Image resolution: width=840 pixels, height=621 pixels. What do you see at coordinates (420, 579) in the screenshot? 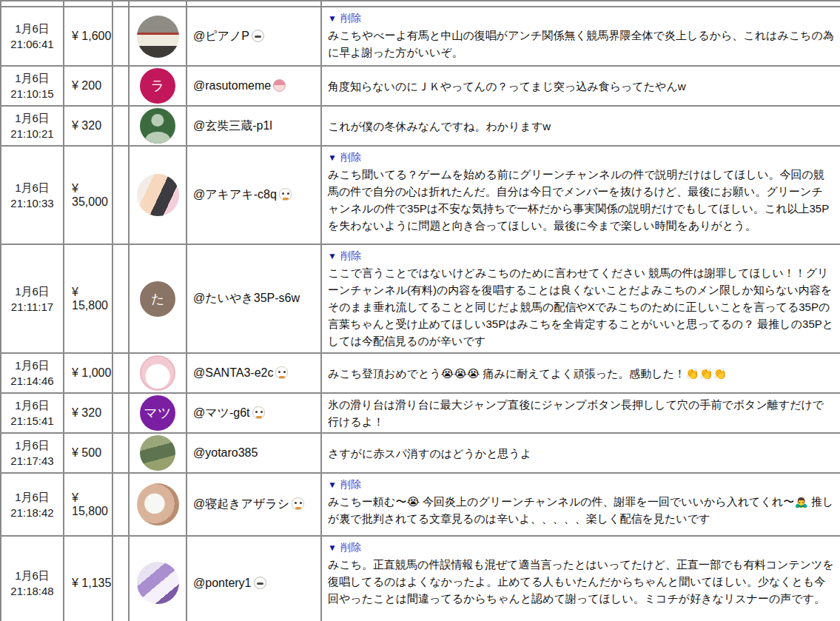
I see `table-row: 1月6日 21:18:48 ¥ 1,135 @pontery1 ▼削除 みこち。…` at bounding box center [420, 579].